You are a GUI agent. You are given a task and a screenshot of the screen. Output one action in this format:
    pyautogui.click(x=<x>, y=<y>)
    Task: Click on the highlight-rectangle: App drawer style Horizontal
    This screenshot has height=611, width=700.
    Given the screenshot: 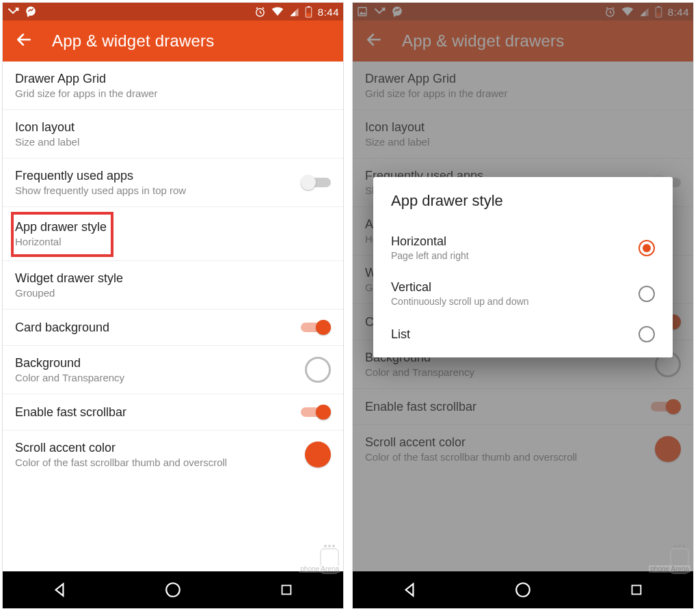 What is the action you would take?
    pyautogui.click(x=62, y=234)
    